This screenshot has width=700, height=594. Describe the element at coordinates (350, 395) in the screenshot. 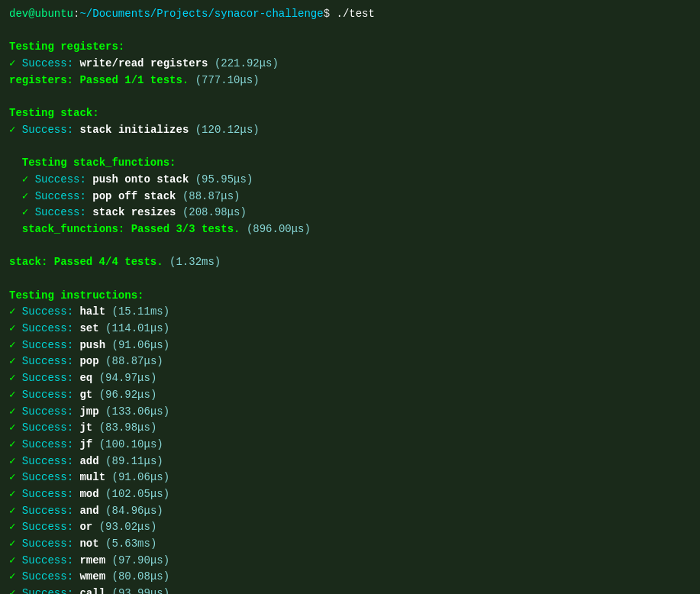

I see `instr-gt: ✓ Success: gt (96.92μs)` at that location.